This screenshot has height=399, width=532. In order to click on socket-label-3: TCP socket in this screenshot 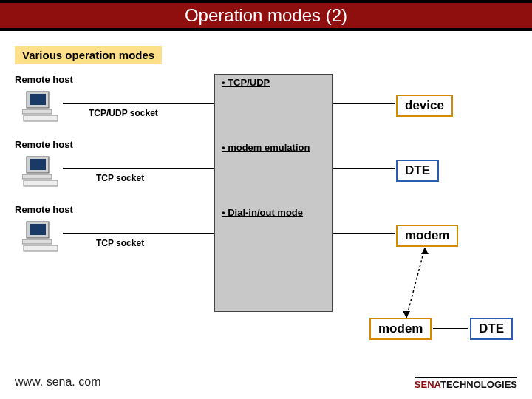, I will do `click(120, 243)`.